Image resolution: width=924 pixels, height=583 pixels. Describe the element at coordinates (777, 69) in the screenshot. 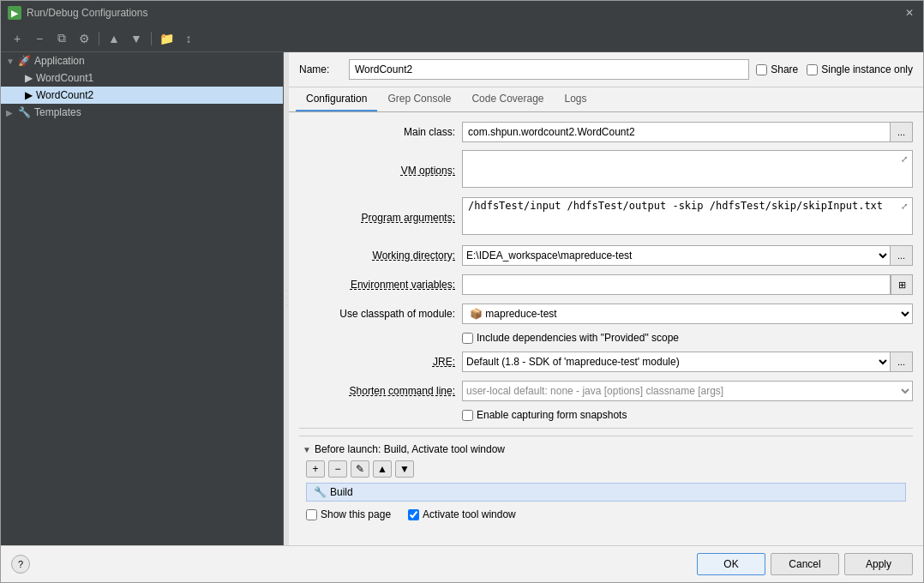

I see `share-option: Share` at that location.